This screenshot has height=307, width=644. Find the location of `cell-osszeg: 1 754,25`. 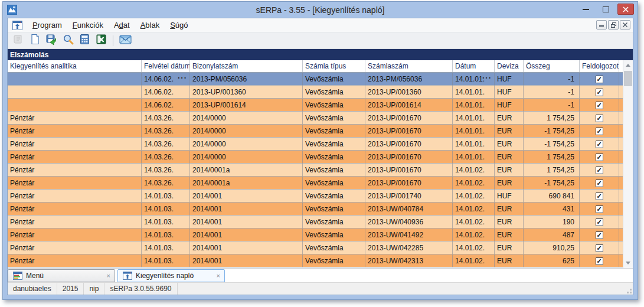

cell-osszeg: 1 754,25 is located at coordinates (551, 157).